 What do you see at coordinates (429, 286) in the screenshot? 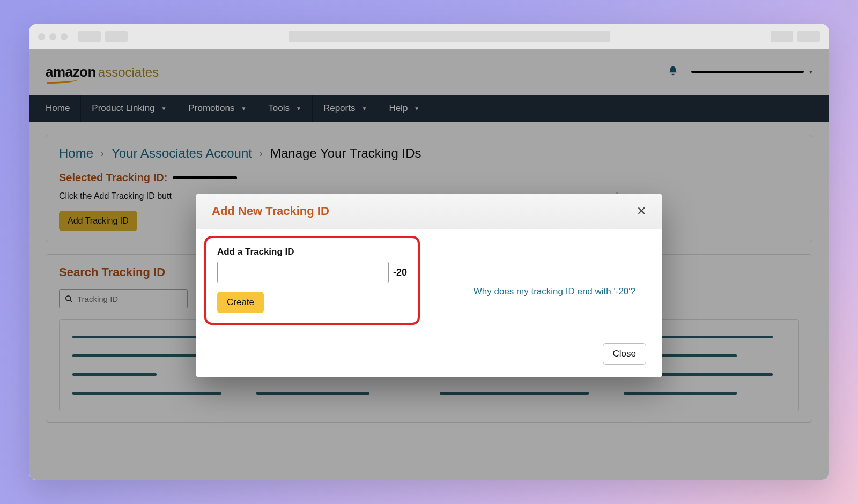
I see `modal-body: Add a Tracking ID -20 Create Why does my…` at bounding box center [429, 286].